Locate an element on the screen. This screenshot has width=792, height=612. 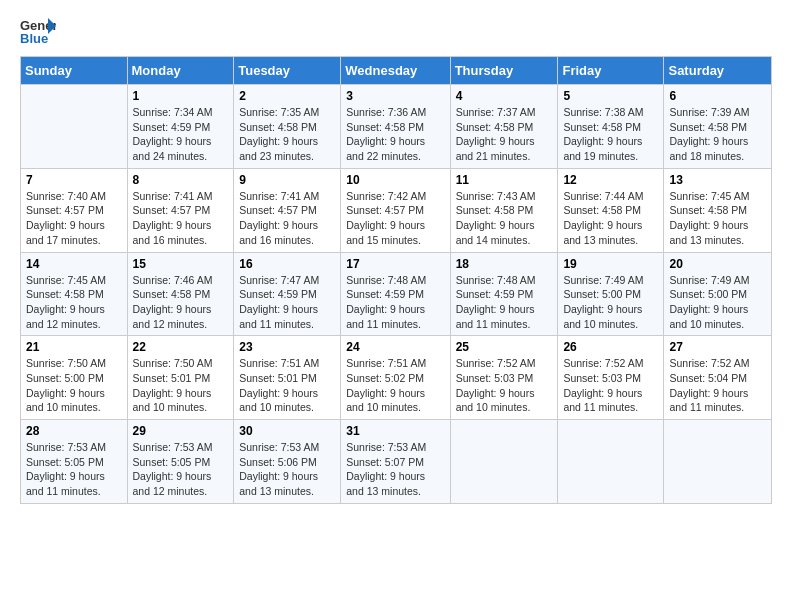
calendar-cell: 6Sunrise: 7:39 AMSunset: 4:58 PMDaylight… is located at coordinates (718, 127).